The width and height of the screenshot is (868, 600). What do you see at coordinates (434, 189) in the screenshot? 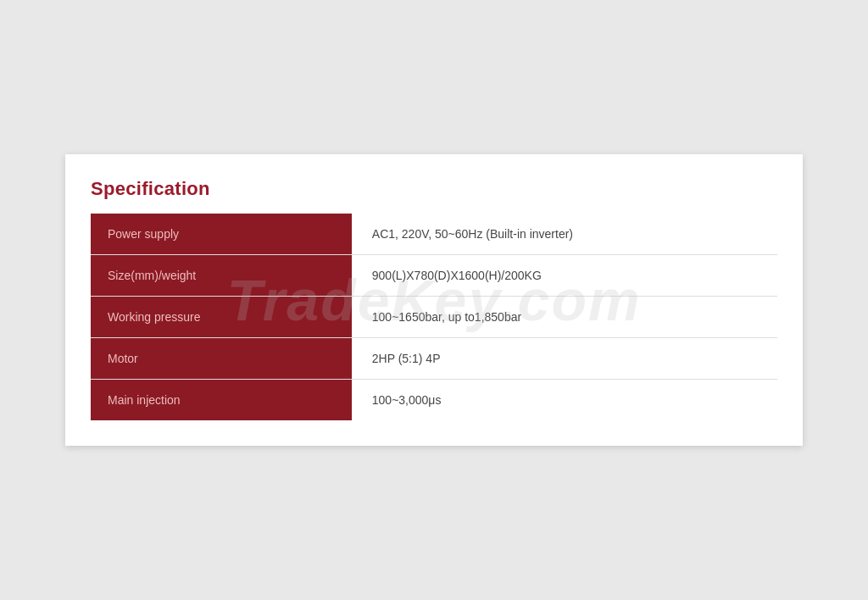
I see `card-title: Specification` at bounding box center [434, 189].